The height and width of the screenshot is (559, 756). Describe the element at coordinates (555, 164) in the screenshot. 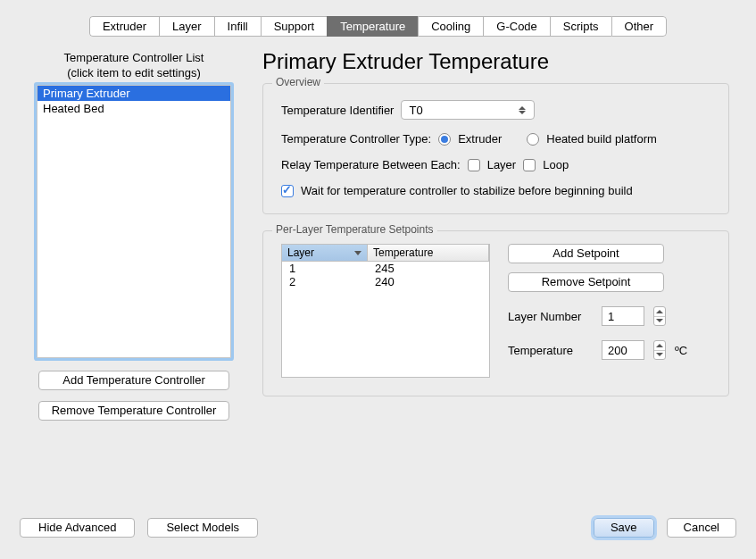

I see `checkbox-relay-loop-label: Loop` at that location.